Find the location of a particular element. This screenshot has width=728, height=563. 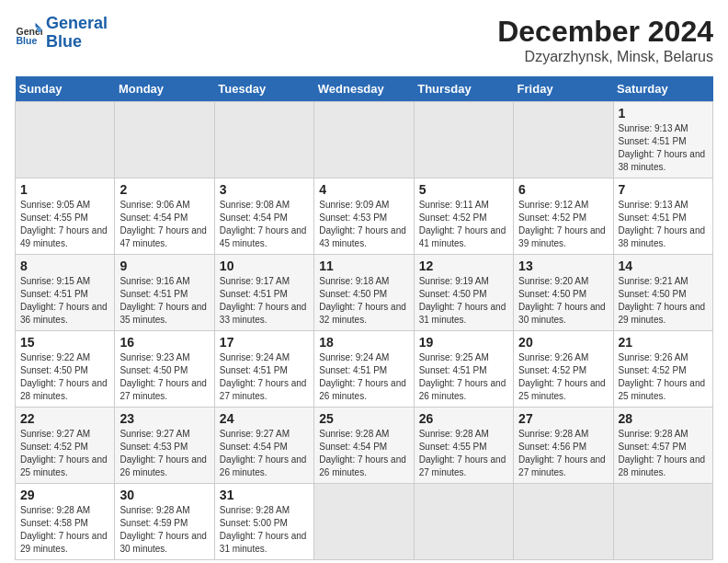

day-detail: Sunrise: 9:15 AMSunset: 4:51 PMDaylight:… is located at coordinates (64, 301).